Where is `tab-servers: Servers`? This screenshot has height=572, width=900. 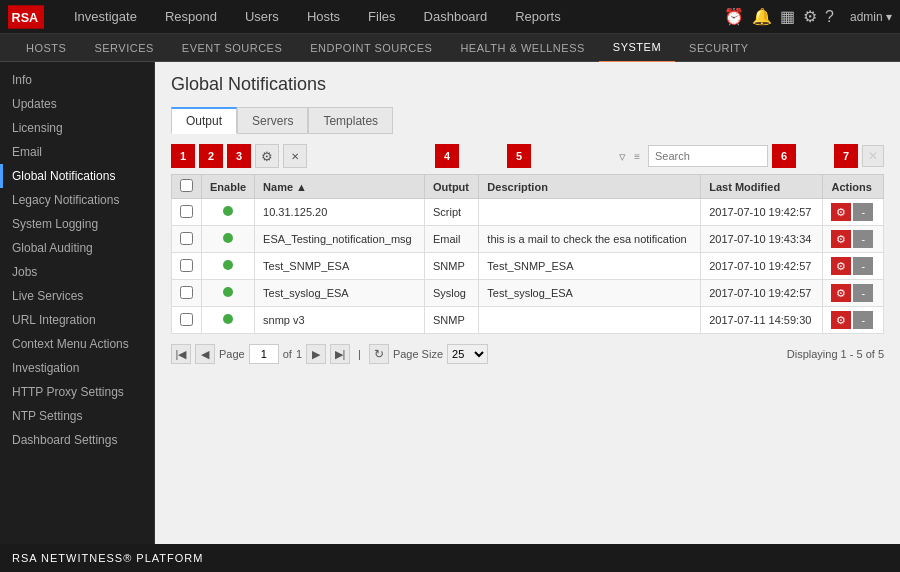
tab-servers: Servers is located at coordinates (272, 120).